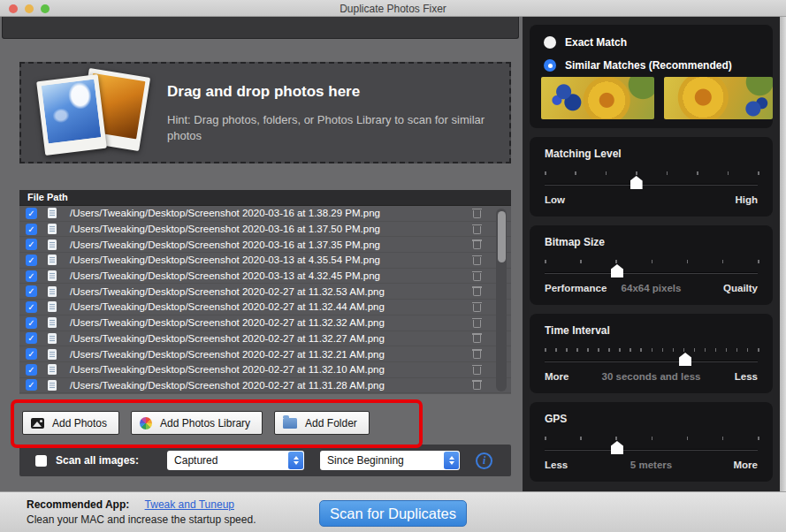 The image size is (786, 532). I want to click on window-title: Duplicate Photos Fixer, so click(393, 9).